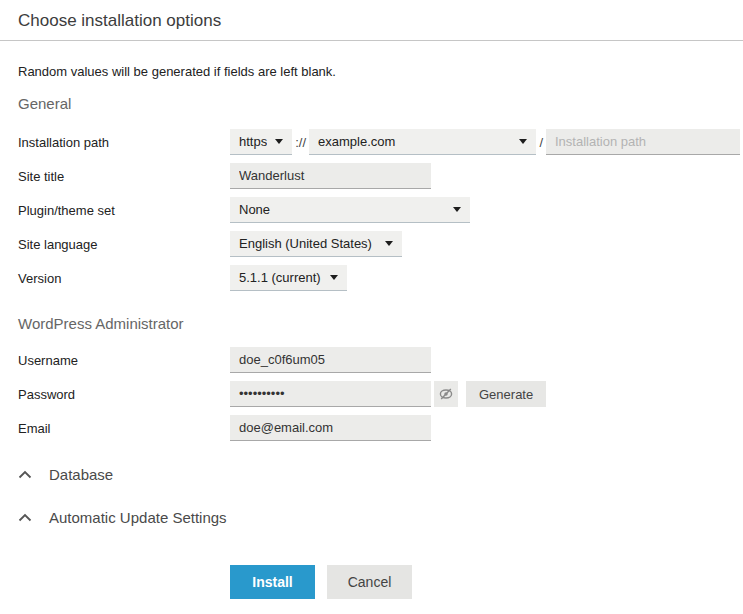 The image size is (743, 614). What do you see at coordinates (330, 394) in the screenshot?
I see `password-input` at bounding box center [330, 394].